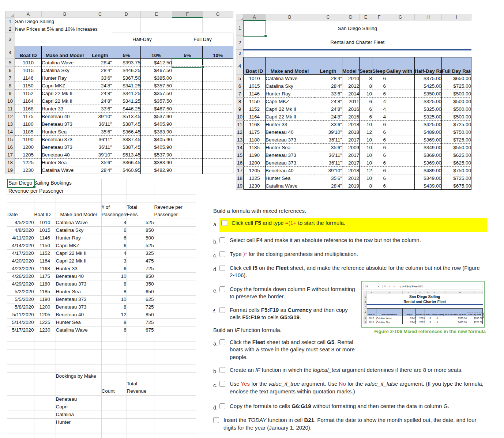 The width and height of the screenshot is (504, 438). What do you see at coordinates (45, 322) in the screenshot?
I see `cell: 1225` at bounding box center [45, 322].